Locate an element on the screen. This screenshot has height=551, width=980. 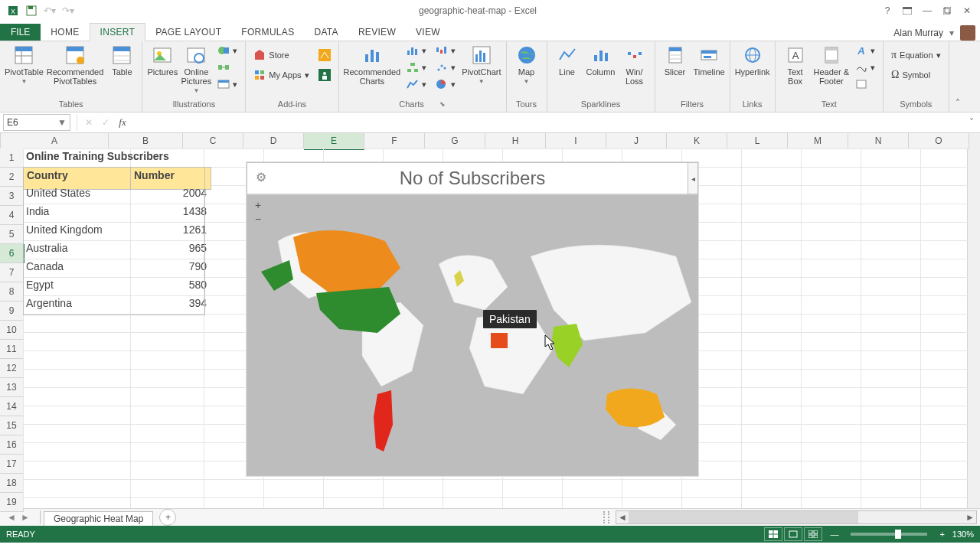
equation-button: π Equation ▾ is located at coordinates (916, 55).